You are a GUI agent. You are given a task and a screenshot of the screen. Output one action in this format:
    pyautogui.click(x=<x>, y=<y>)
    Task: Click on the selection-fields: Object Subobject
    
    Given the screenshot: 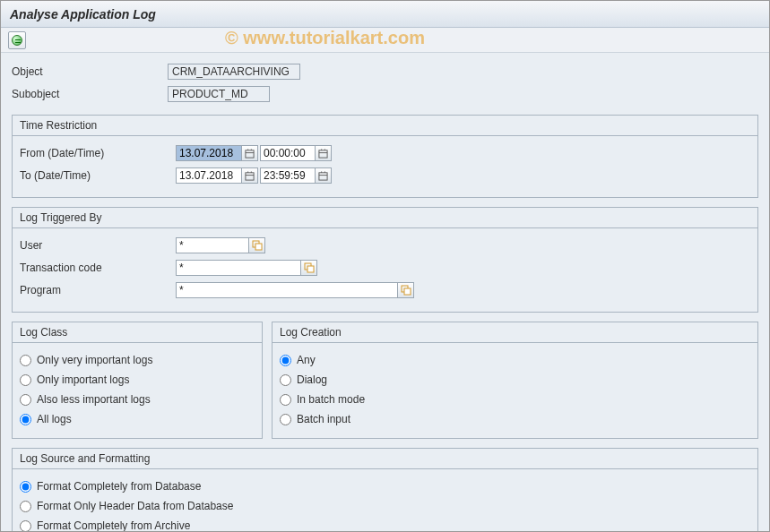 What is the action you would take?
    pyautogui.click(x=385, y=82)
    